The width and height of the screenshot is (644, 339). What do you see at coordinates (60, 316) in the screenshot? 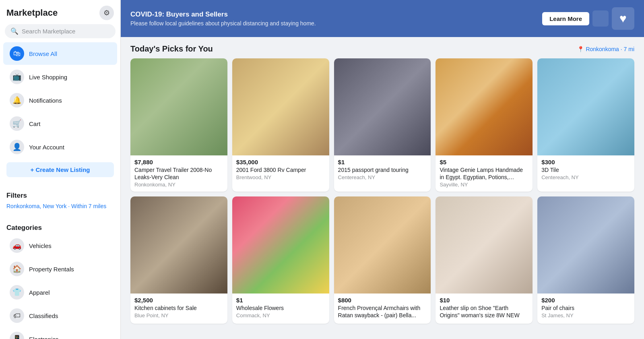
I see `category-item-classifieds: 🏷 Classifieds` at bounding box center [60, 316].